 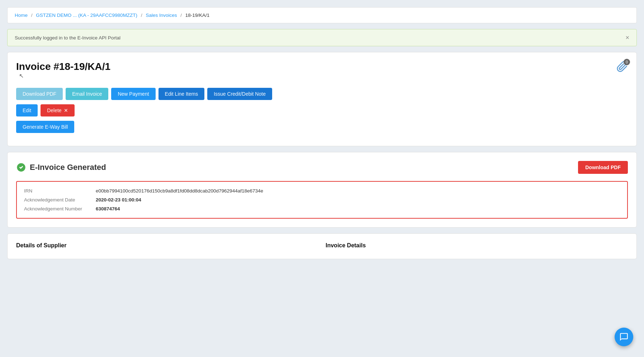 I want to click on alert-close-button: ×, so click(x=628, y=38).